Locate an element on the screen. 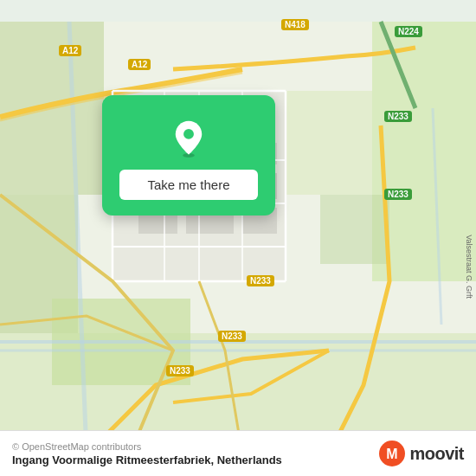 This screenshot has width=476, height=476. road-label-n233-top-right: N233 is located at coordinates (398, 116).